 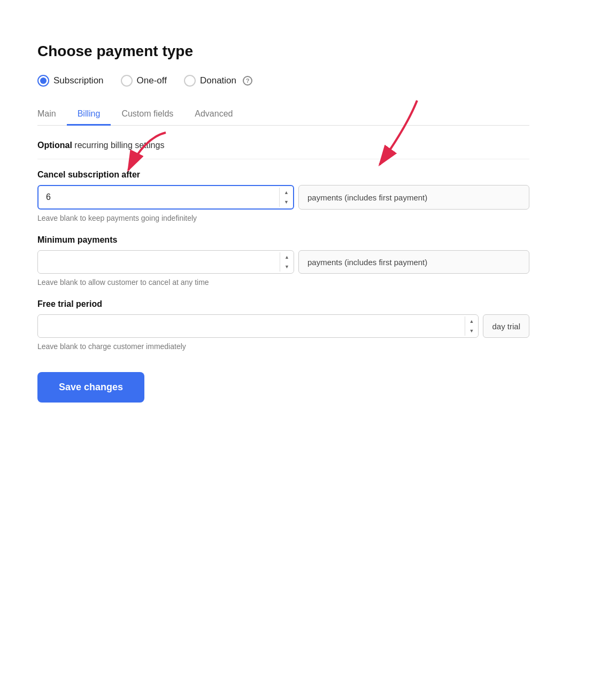 What do you see at coordinates (283, 262) in the screenshot?
I see `minimum-payments-field-row: ▲ ▼ payments (includes first payment)` at bounding box center [283, 262].